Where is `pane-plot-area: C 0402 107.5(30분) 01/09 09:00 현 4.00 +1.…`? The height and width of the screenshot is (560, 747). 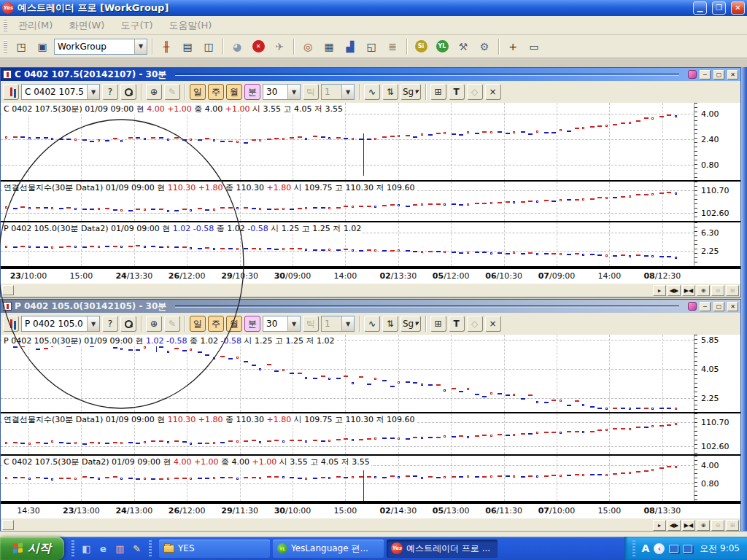 pane-plot-area: C 0402 107.5(30분) 01/09 09:00 현 4.00 +1.… is located at coordinates (347, 141).